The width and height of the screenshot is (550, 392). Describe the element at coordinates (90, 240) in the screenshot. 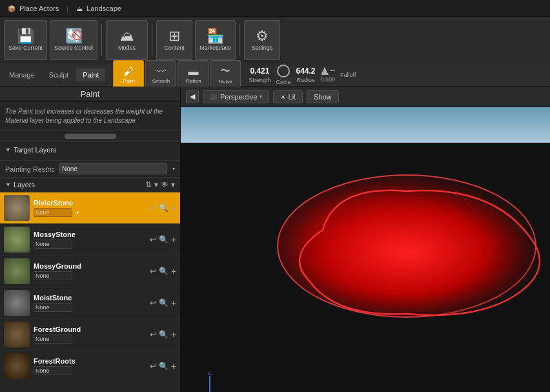

I see `layer-item-mossystone: MossyStone None ↩ 🔍 +` at that location.